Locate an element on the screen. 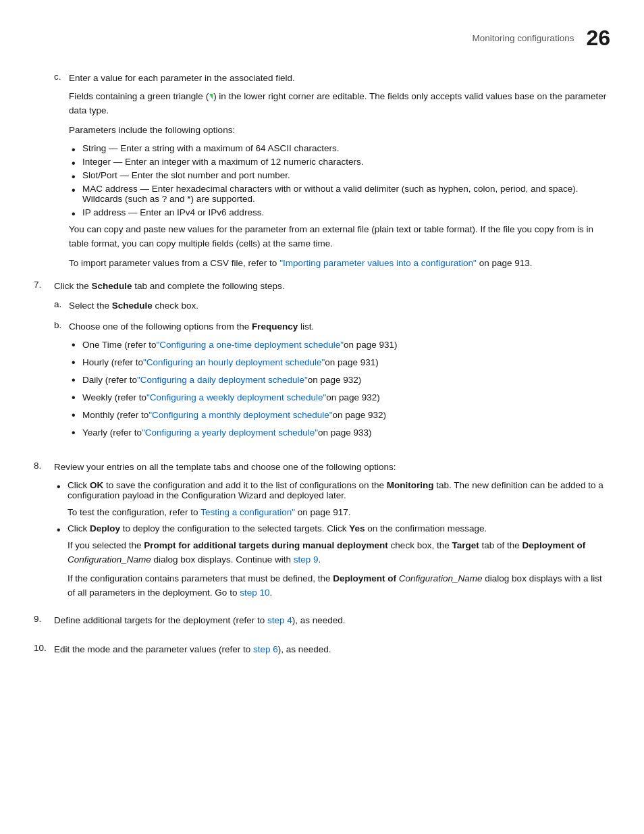 The image size is (644, 834). deploy-mid: to deploy the configuration to the selec… is located at coordinates (235, 528).